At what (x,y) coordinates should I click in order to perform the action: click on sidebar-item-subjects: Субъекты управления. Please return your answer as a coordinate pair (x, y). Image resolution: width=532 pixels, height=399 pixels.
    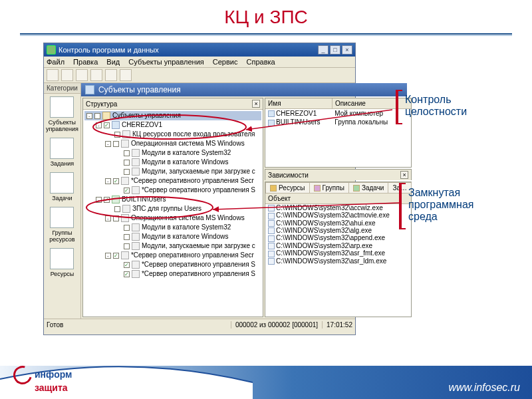
    Looking at the image, I should click on (63, 114).